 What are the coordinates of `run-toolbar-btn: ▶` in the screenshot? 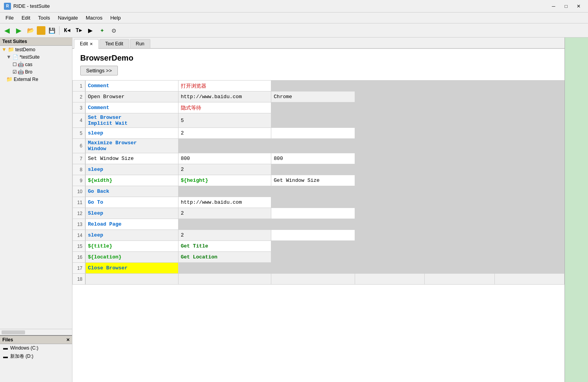 It's located at (90, 30).